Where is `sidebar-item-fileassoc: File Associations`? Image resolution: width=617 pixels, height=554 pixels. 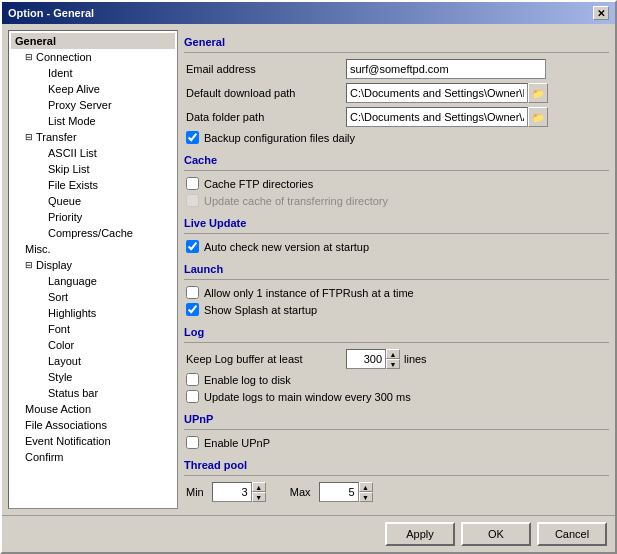 sidebar-item-fileassoc: File Associations is located at coordinates (93, 425).